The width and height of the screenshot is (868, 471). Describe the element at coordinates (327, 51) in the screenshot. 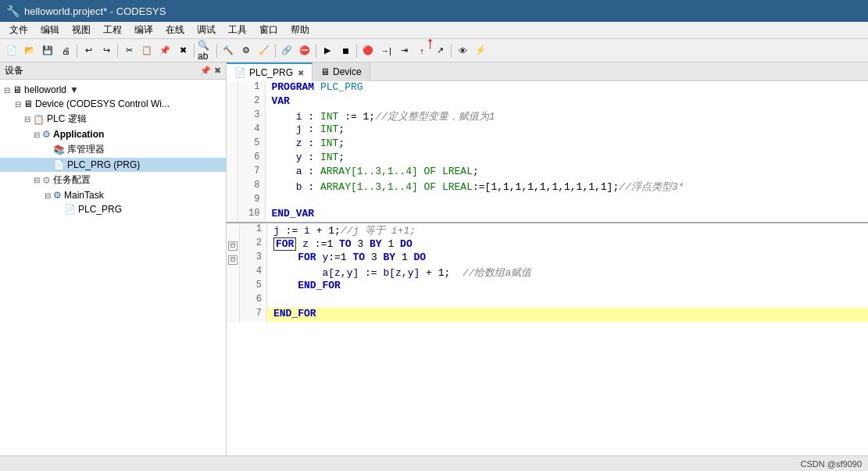

I see `run-btn: ▶` at that location.